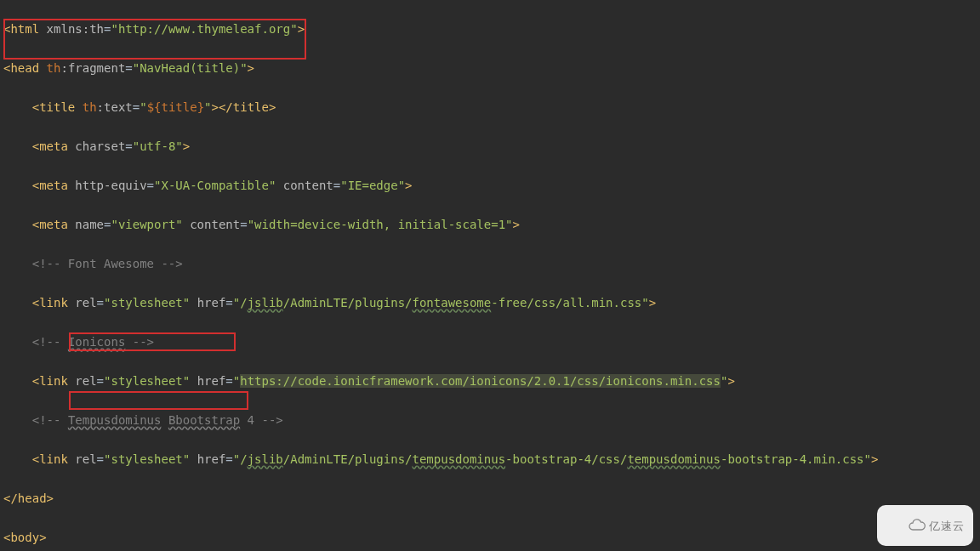 The height and width of the screenshot is (551, 980). What do you see at coordinates (490, 107) in the screenshot?
I see `code-line: <title th:text="${title}"></title>` at bounding box center [490, 107].